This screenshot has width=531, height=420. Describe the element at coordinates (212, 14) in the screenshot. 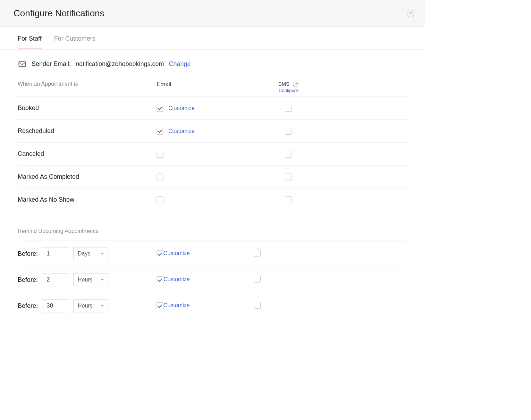

I see `page-header: Configure Notifications ?` at that location.